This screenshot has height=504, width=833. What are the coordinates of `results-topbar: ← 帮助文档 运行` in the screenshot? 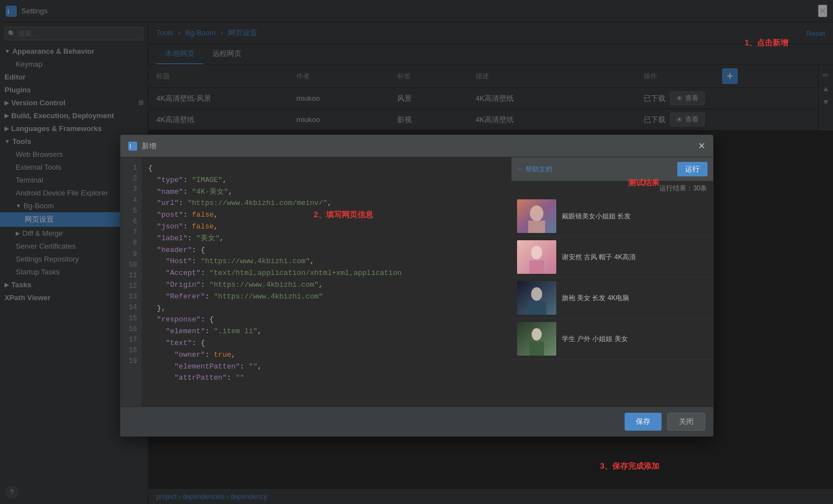 It's located at (612, 169).